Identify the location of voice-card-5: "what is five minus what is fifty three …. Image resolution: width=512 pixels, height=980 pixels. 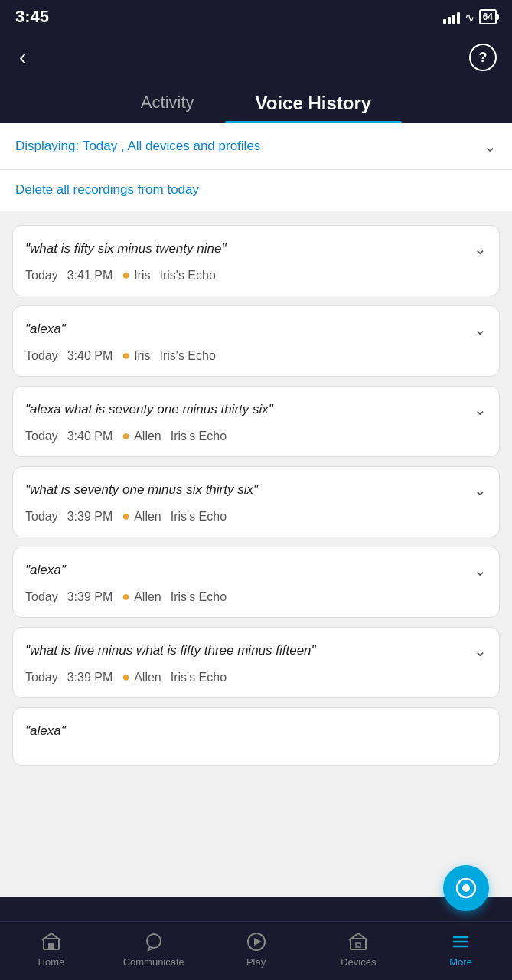
(256, 663).